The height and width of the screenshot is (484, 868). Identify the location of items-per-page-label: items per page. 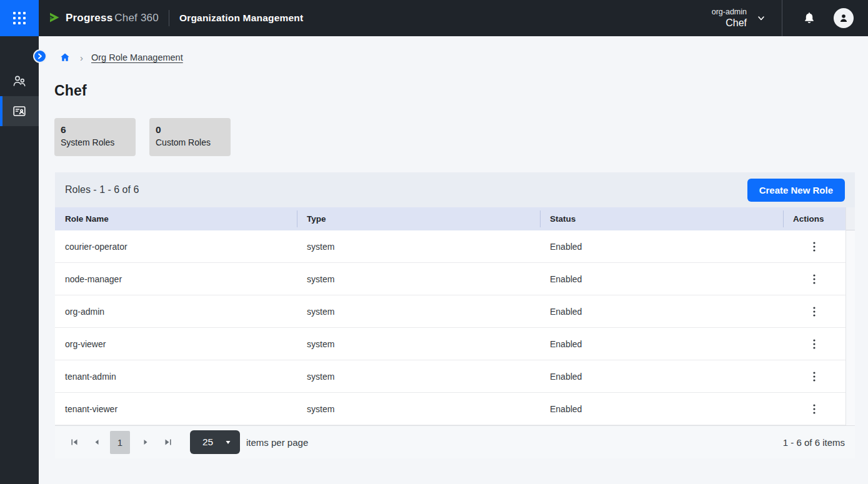
(277, 442).